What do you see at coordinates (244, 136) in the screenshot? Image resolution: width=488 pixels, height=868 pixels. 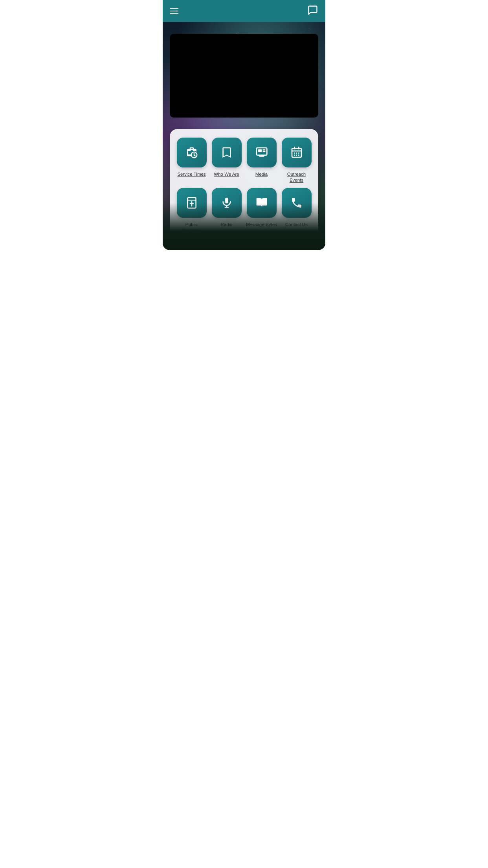 I see `aurora-background: Service Times Who We Are` at bounding box center [244, 136].